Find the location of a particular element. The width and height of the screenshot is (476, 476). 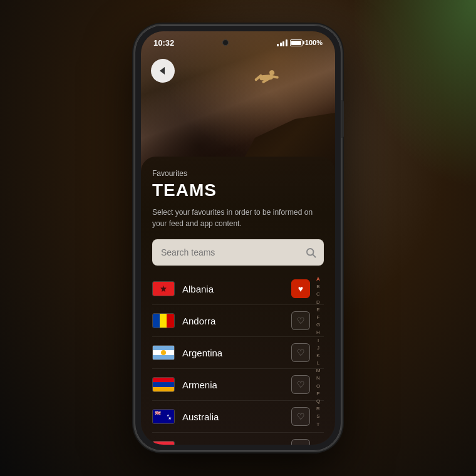

heart-icon: ♥ is located at coordinates (301, 289).